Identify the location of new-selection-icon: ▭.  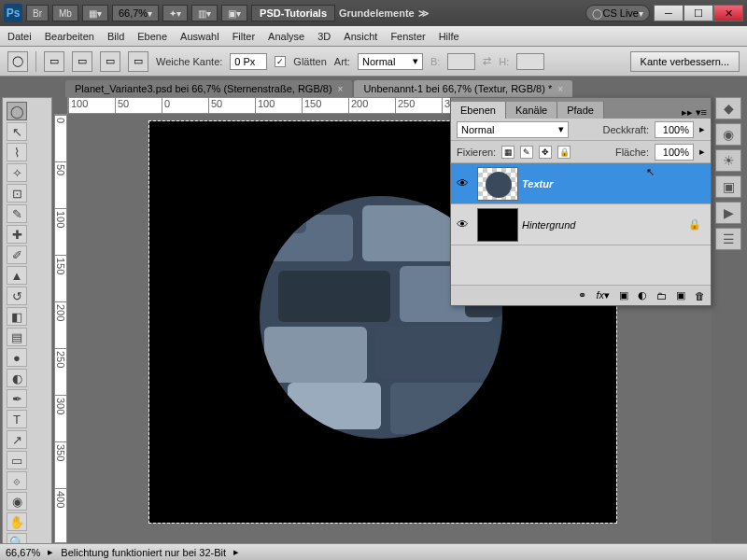
(54, 62).